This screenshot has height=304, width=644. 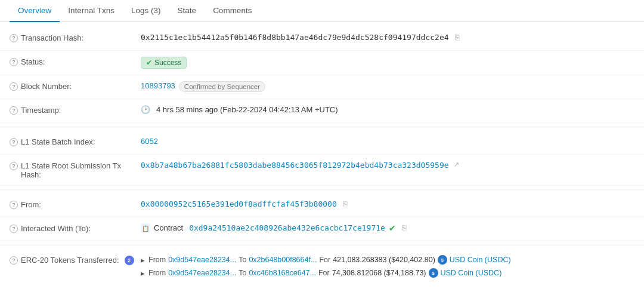 What do you see at coordinates (187, 11) in the screenshot?
I see `tab-state: State` at bounding box center [187, 11].